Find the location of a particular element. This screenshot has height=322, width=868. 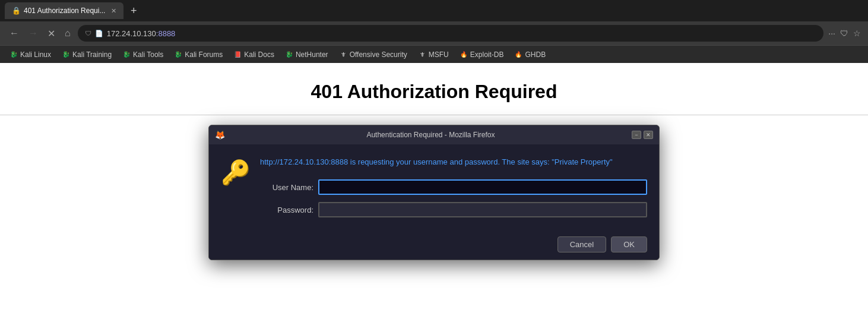

kali-tools-icon: 🐉 is located at coordinates (126, 55).